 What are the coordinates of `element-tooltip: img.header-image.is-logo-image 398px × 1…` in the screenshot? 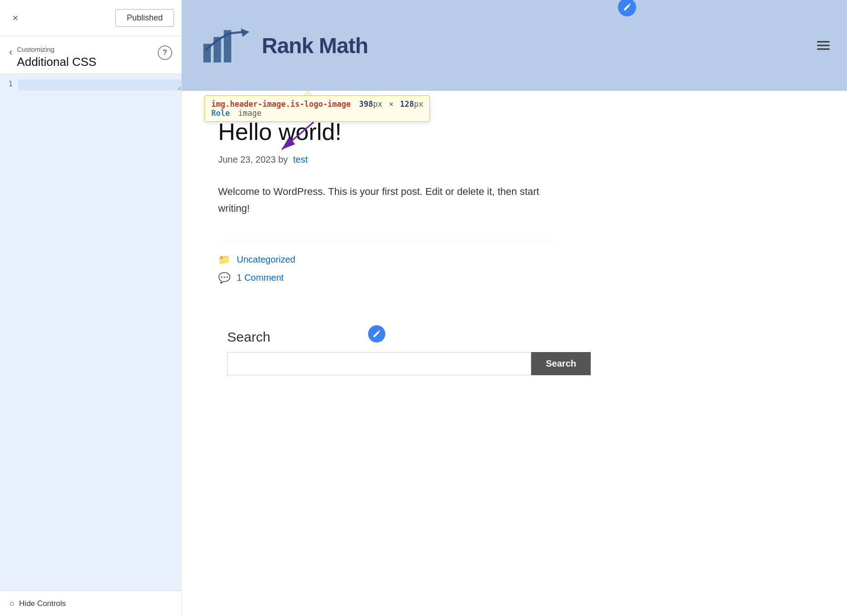 It's located at (317, 126).